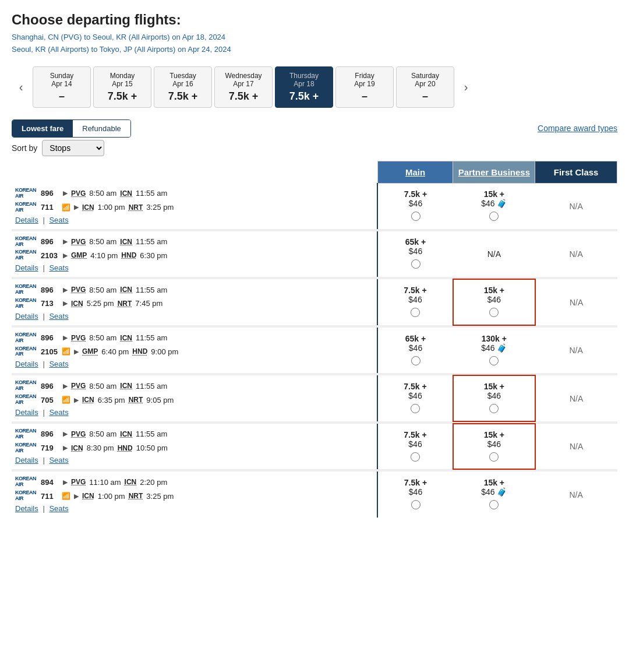  Describe the element at coordinates (154, 255) in the screenshot. I see `arr-time: 6:30 pm` at that location.